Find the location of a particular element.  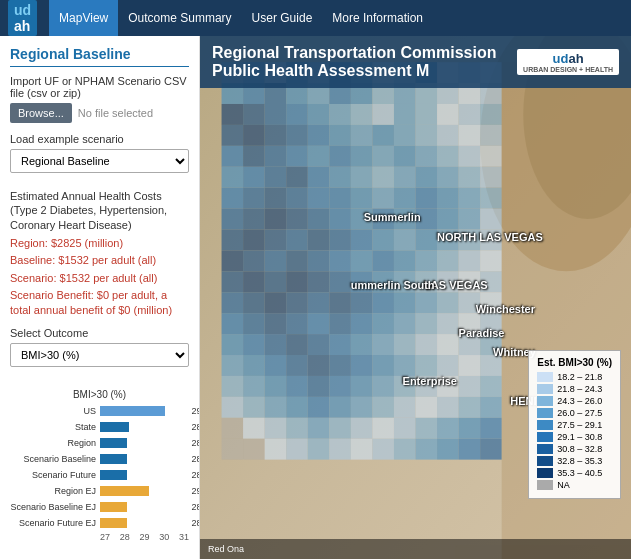

panel-title: Regional Baseline is located at coordinates (100, 56).